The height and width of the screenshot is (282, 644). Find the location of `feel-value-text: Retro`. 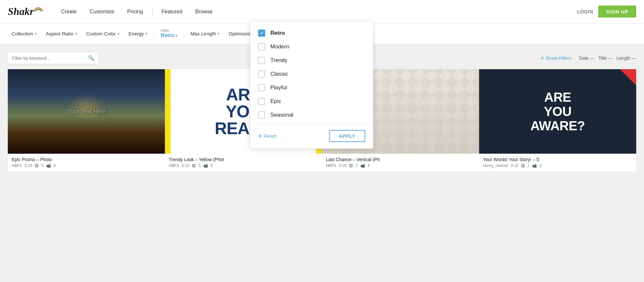

feel-value-text: Retro is located at coordinates (167, 35).